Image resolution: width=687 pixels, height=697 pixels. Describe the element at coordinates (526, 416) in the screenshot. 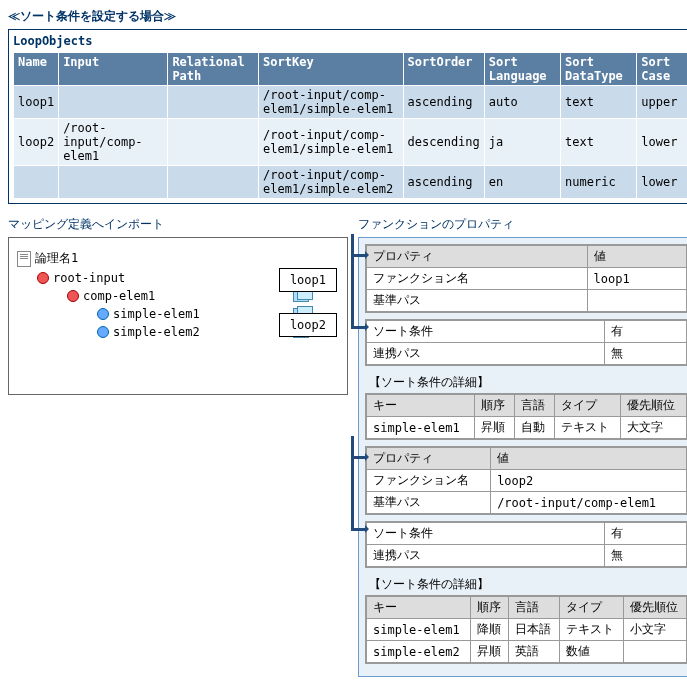

I see `detail-table-loop1: キー順序言語タイプ優先順位simple-elem1昇順自動テキスト大文字` at that location.